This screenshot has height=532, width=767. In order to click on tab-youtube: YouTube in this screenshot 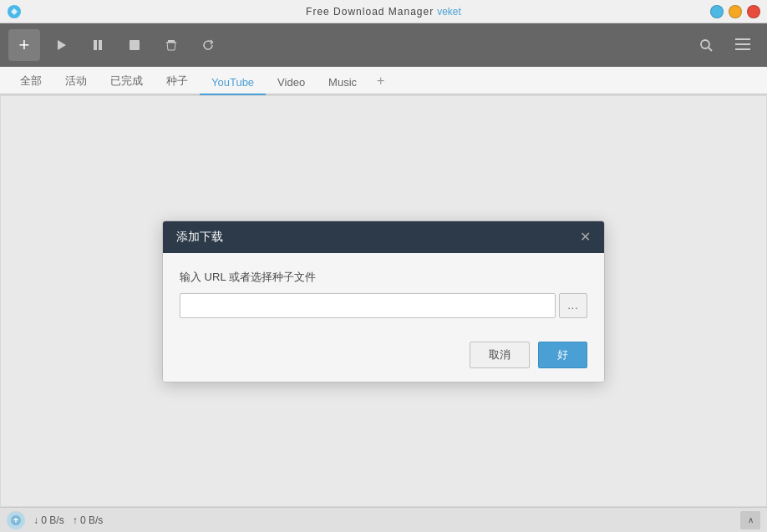, I will do `click(232, 84)`.